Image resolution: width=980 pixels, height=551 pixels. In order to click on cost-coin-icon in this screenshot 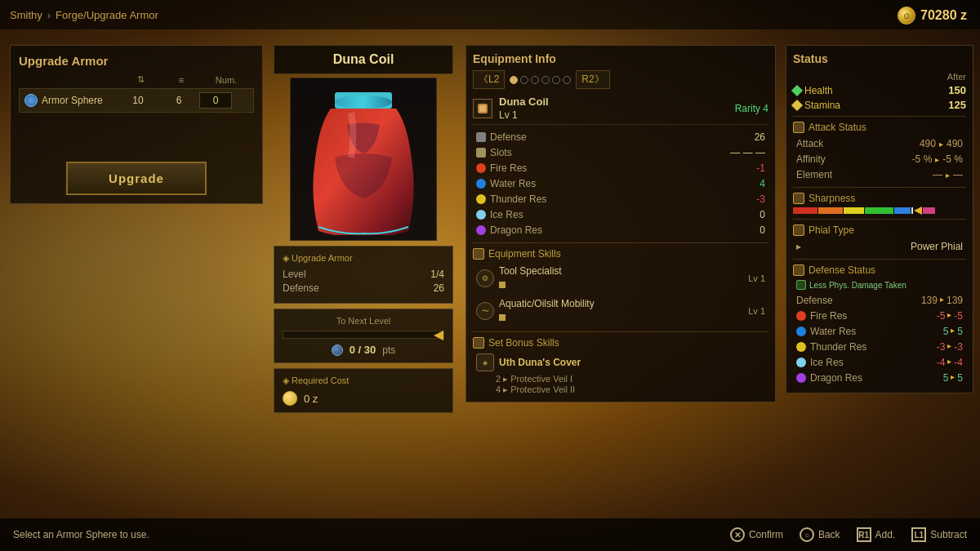, I will do `click(290, 398)`.